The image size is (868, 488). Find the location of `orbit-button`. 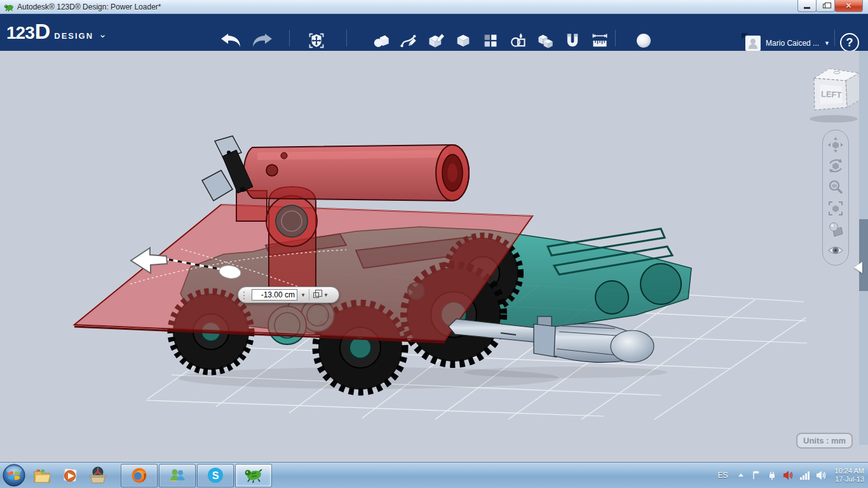

orbit-button is located at coordinates (836, 166).